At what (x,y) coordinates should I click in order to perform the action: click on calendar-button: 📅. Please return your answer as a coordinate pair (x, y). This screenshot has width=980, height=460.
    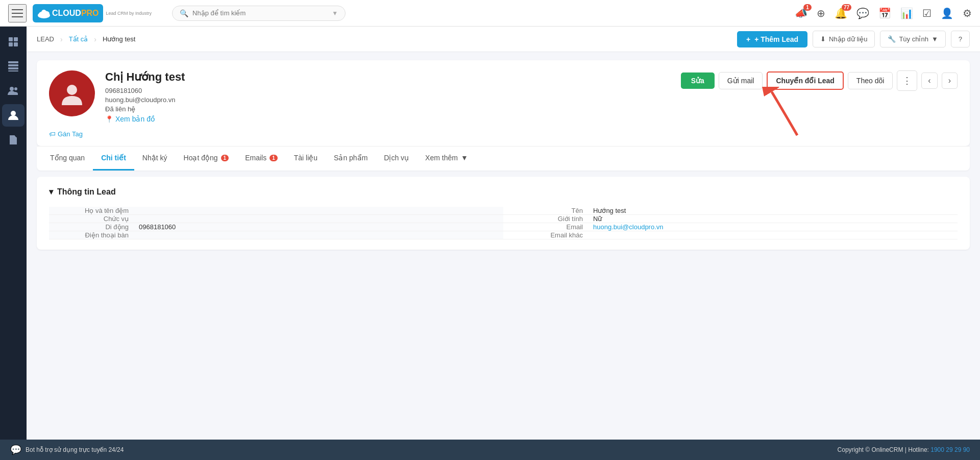
    Looking at the image, I should click on (885, 13).